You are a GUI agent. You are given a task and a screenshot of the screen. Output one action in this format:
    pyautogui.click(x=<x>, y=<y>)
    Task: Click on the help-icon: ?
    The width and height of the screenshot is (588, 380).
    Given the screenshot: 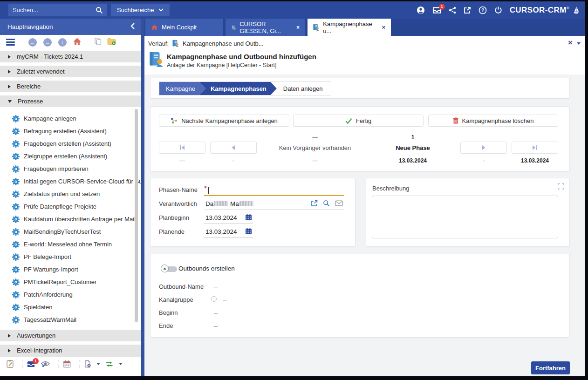 What is the action you would take?
    pyautogui.click(x=483, y=10)
    